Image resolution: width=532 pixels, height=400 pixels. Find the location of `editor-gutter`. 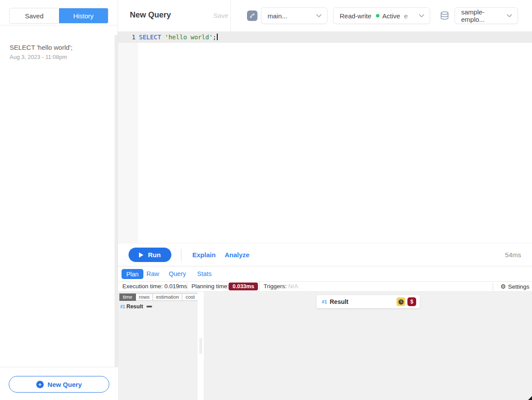

editor-gutter is located at coordinates (128, 137).